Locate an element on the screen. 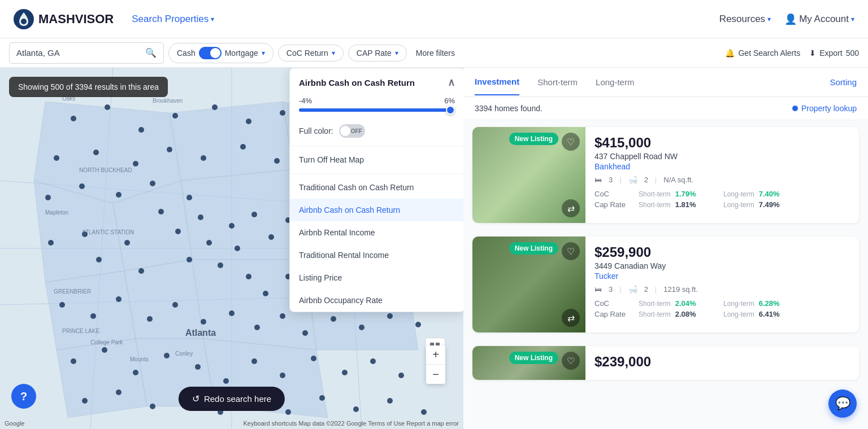  property-neighborhood-2: Tucker is located at coordinates (722, 276).